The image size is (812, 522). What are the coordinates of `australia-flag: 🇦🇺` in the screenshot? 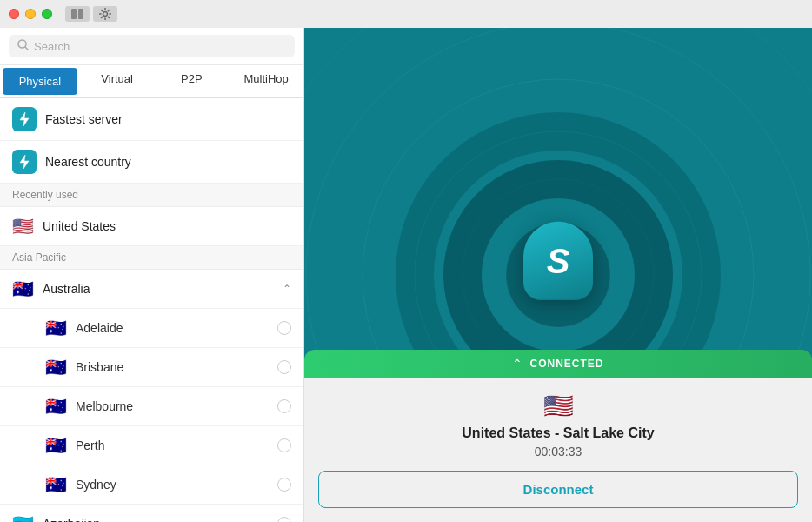 It's located at (23, 289).